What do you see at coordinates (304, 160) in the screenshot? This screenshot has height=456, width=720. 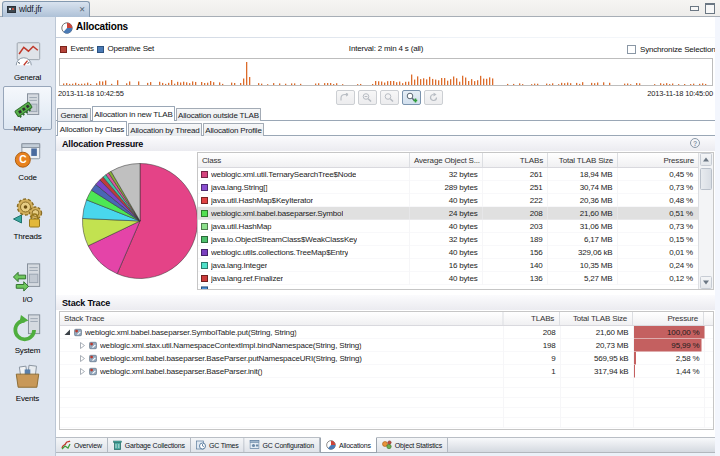 I see `col-class: Class` at bounding box center [304, 160].